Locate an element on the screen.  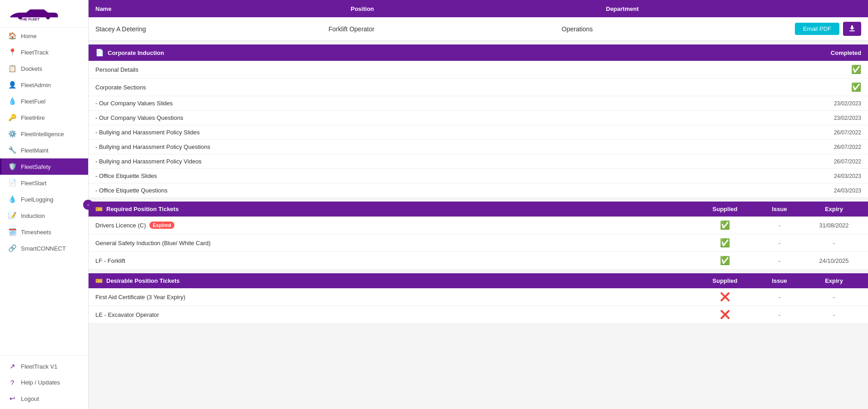
sidebar-nav: 🏠 Home 📍 FleetTrack 📋 Dockets 👤 FleetAdm… is located at coordinates (44, 192).